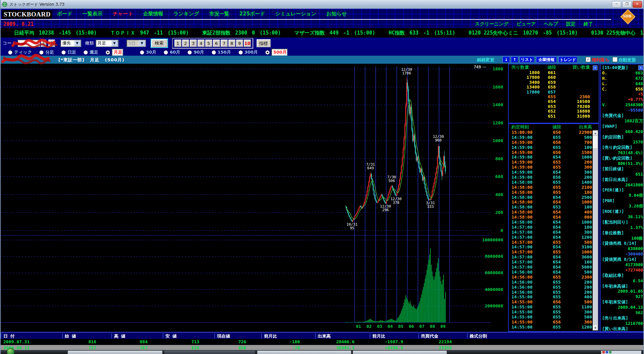 This screenshot has height=354, width=644. What do you see at coordinates (186, 43) in the screenshot?
I see `page-button-2: 2` at bounding box center [186, 43].